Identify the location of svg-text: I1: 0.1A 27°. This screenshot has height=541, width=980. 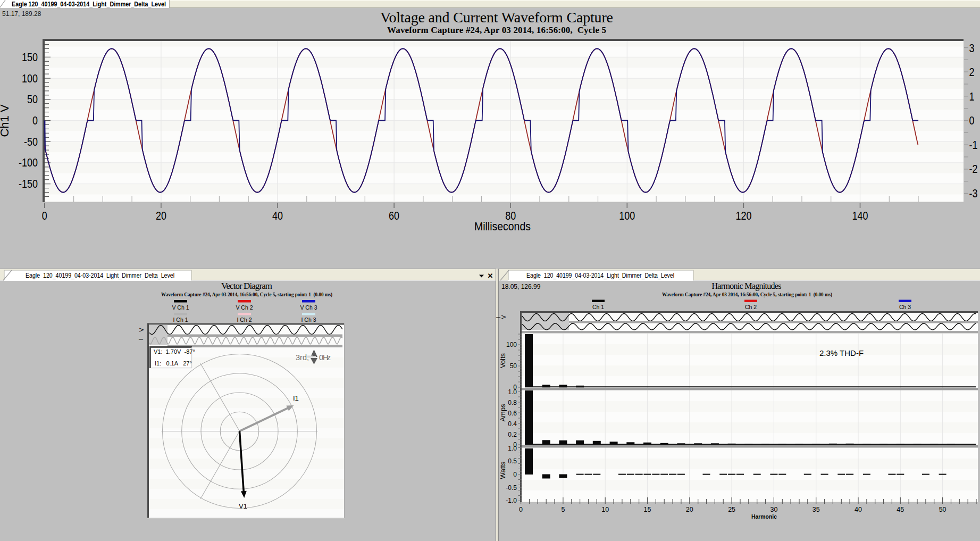
(173, 363).